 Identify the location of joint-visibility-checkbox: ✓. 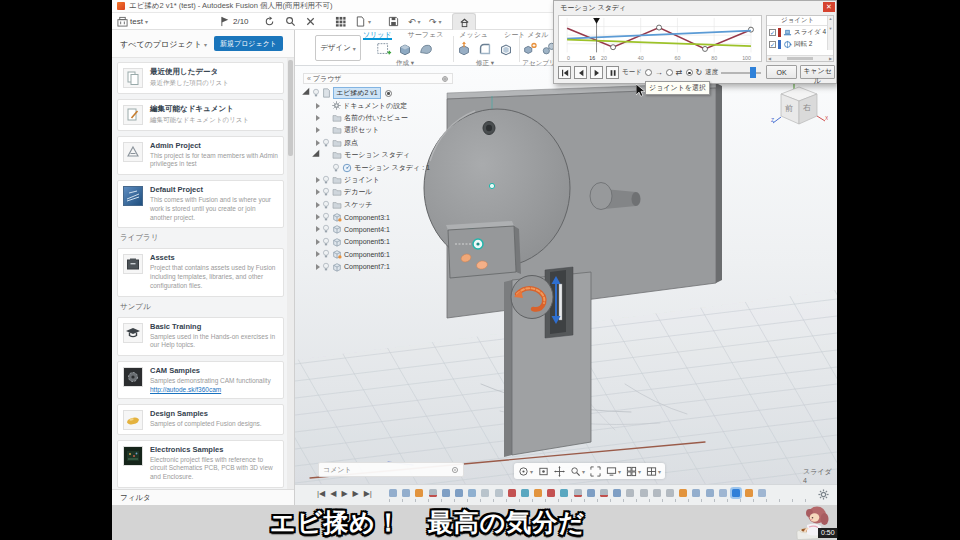
(772, 44).